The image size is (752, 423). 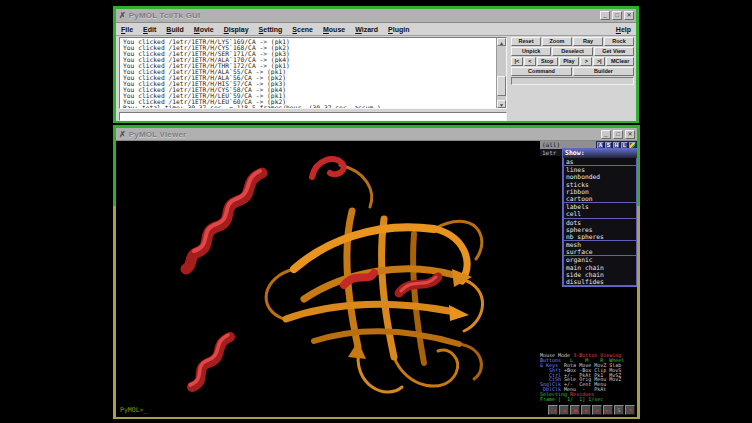 I want to click on show-menu-group-1: as, so click(x=600, y=162).